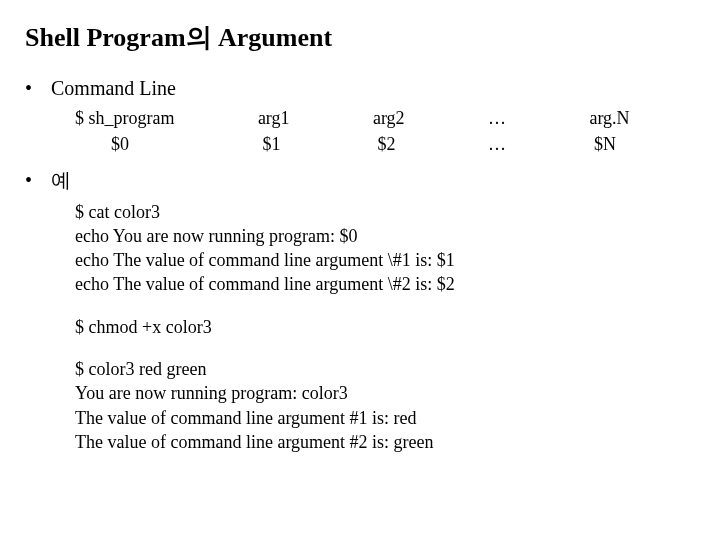  What do you see at coordinates (360, 88) in the screenshot?
I see `section-command-line: • Command Line` at bounding box center [360, 88].